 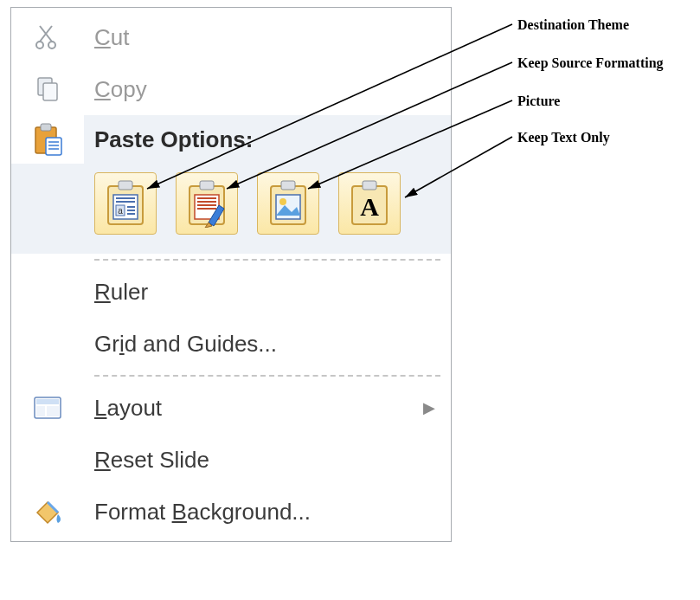 I want to click on menu-item-label: Copy, so click(x=262, y=90).